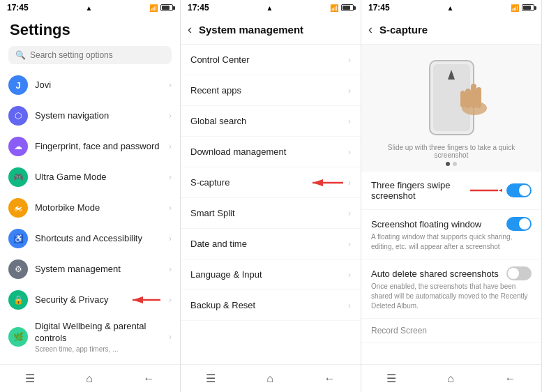 The height and width of the screenshot is (392, 542). I want to click on jovi-chevron: ›, so click(170, 85).